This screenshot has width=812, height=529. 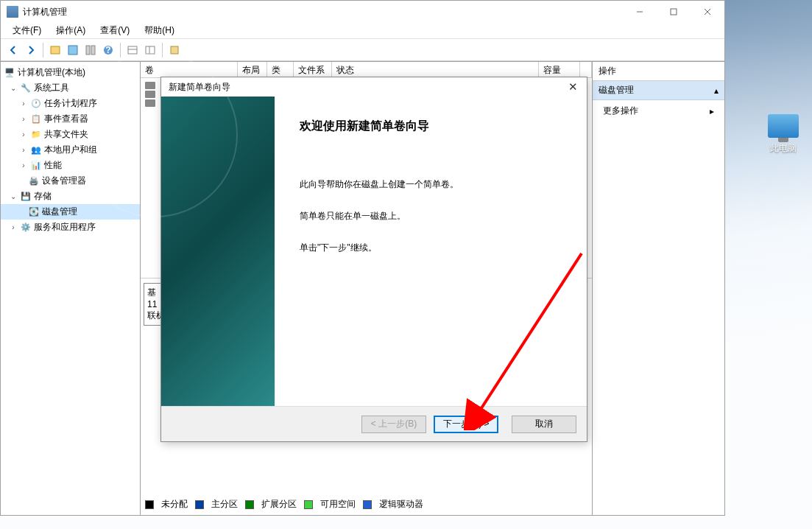 What do you see at coordinates (36, 150) in the screenshot?
I see `users-icon: 👥` at bounding box center [36, 150].